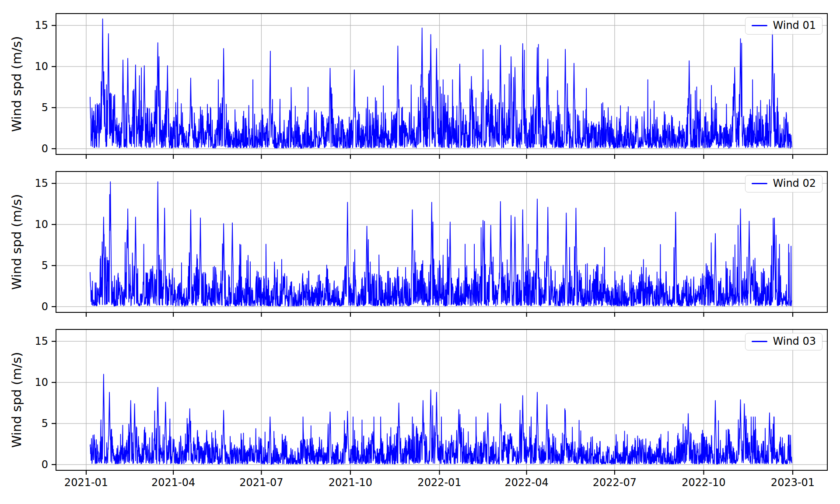 The width and height of the screenshot is (840, 504). What do you see at coordinates (784, 26) in the screenshot?
I see `wind-01-legend: Wind 01` at bounding box center [784, 26].